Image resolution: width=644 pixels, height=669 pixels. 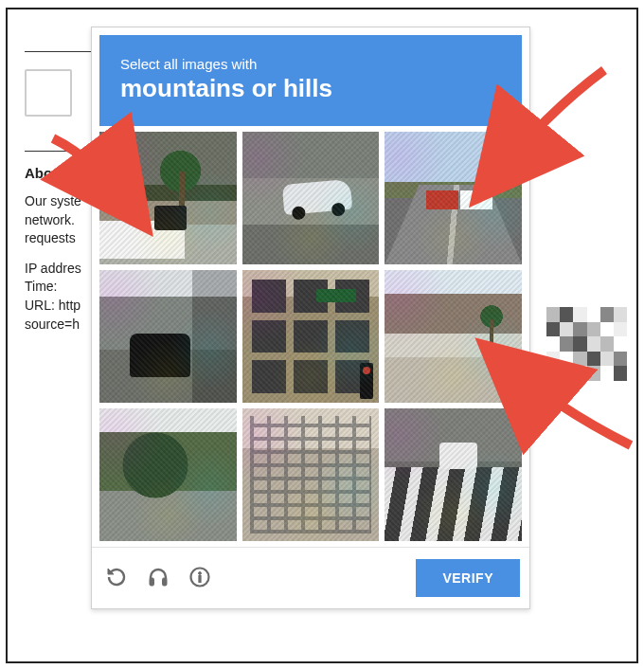 What do you see at coordinates (468, 578) in the screenshot?
I see `verify-button: VERIFY` at bounding box center [468, 578].